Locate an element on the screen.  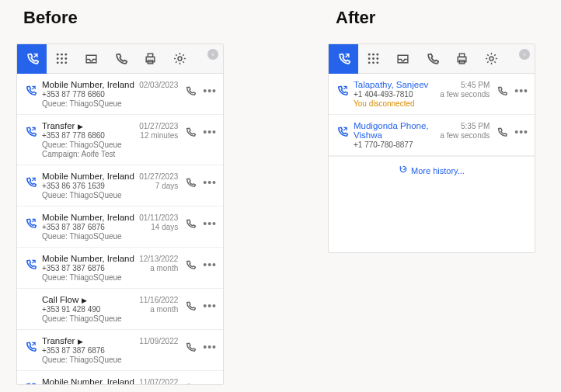
call-row: Talapathy, Sanjeev+1 404-493-7810You dis… is located at coordinates (432, 95).